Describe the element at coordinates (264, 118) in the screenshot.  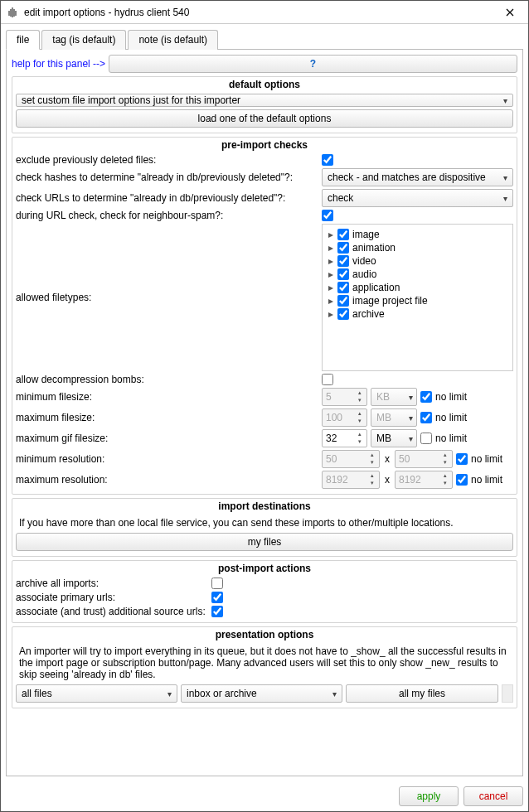
I see `load-defaults-button: load one of the default options` at that location.